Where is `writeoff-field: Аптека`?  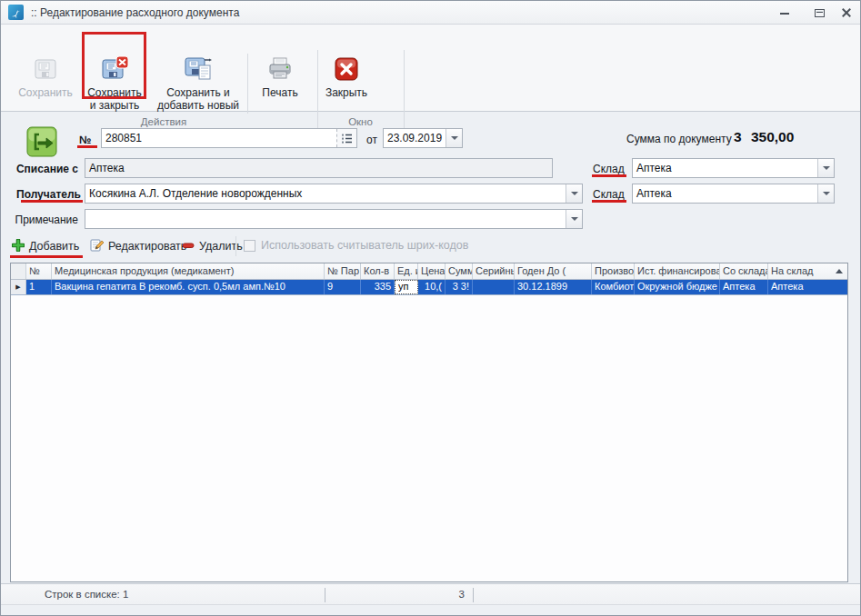
writeoff-field: Аптека is located at coordinates (318, 168).